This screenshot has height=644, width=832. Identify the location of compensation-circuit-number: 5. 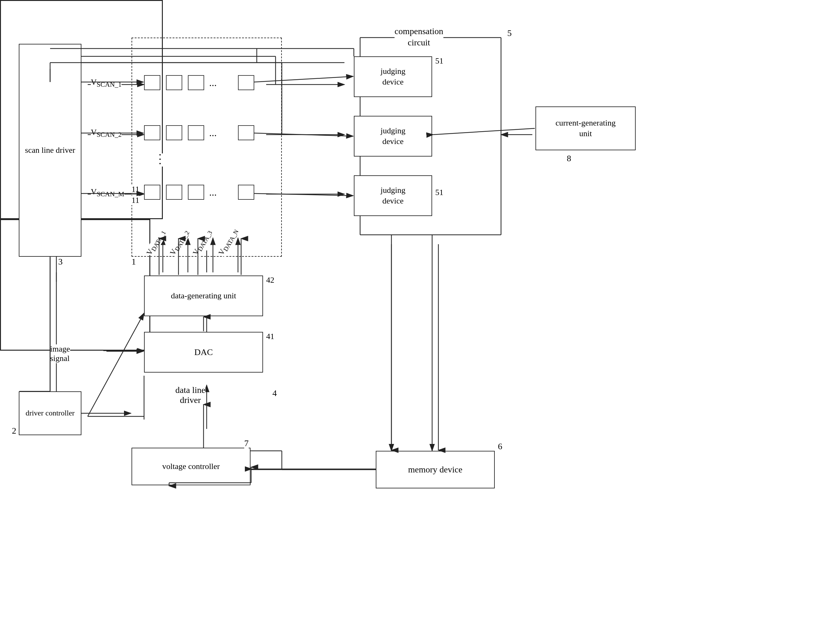
(510, 33).